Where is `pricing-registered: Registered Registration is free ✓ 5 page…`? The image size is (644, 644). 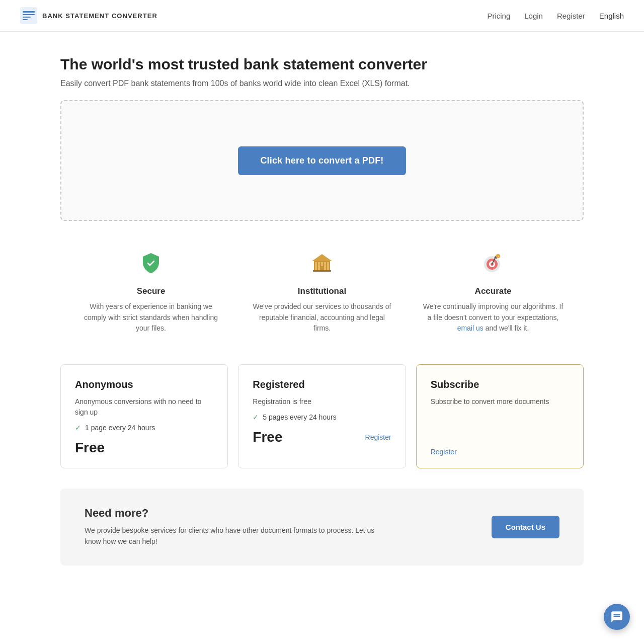
pricing-registered: Registered Registration is free ✓ 5 page… is located at coordinates (322, 417).